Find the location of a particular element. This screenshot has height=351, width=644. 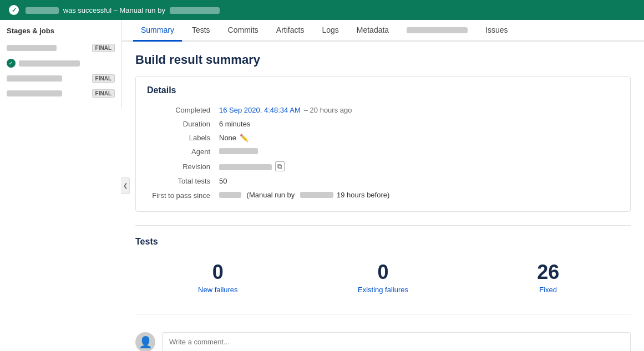

tests-grid: 0 New failures 0 Existing failures 26 Fi… is located at coordinates (383, 277).